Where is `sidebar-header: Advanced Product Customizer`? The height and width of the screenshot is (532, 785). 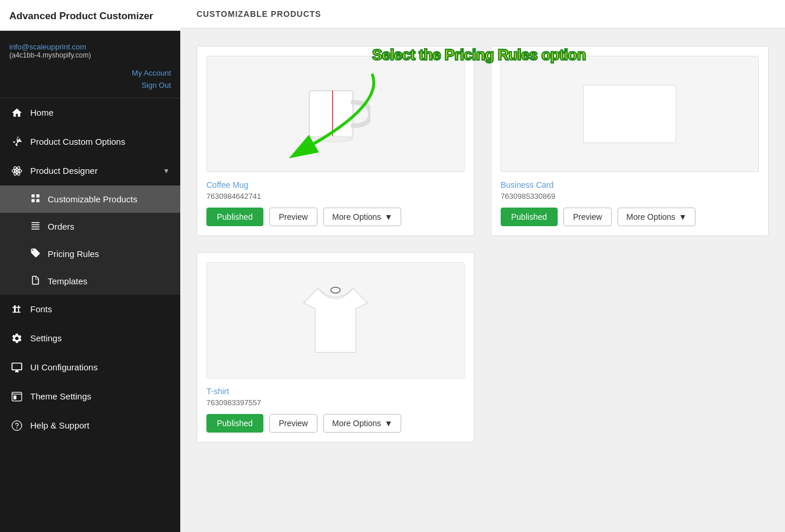
sidebar-header: Advanced Product Customizer is located at coordinates (90, 15).